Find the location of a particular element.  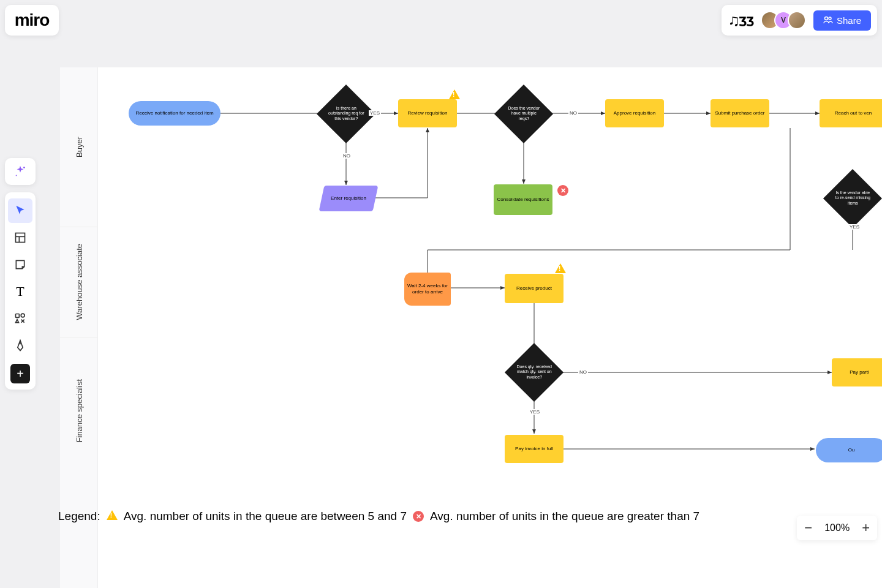

lane-finance: Finance specialist is located at coordinates (79, 410).